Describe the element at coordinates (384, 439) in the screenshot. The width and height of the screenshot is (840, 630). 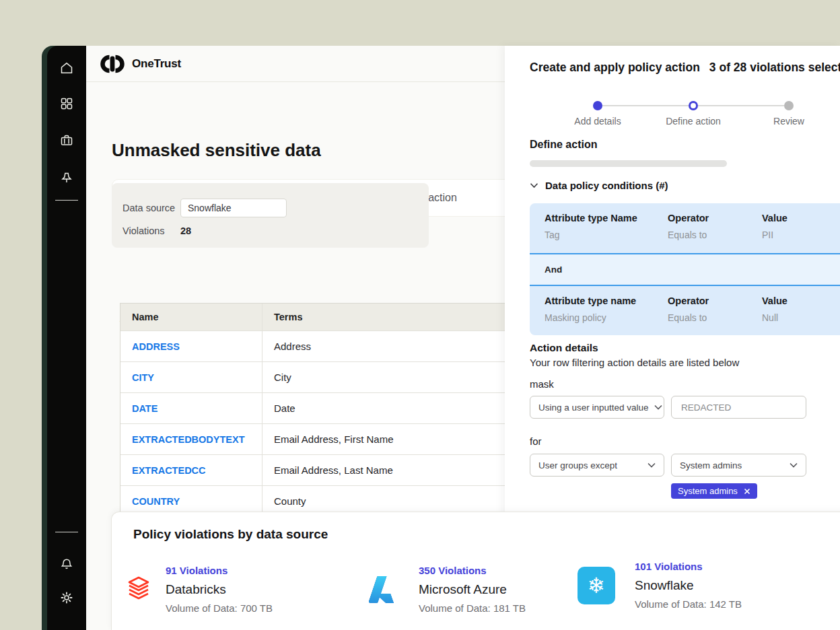
I see `violation-terms: Email Address, First Name` at that location.